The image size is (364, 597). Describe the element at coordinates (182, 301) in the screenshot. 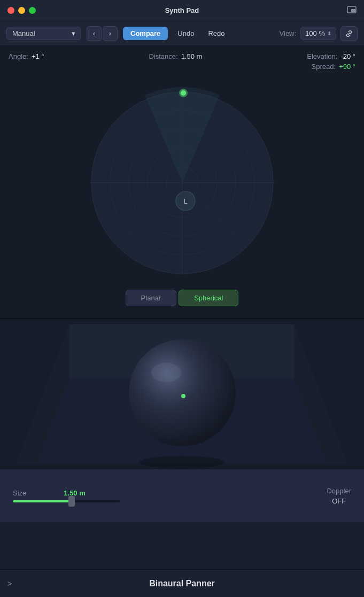

I see `projection-row: Planar Spherical` at that location.